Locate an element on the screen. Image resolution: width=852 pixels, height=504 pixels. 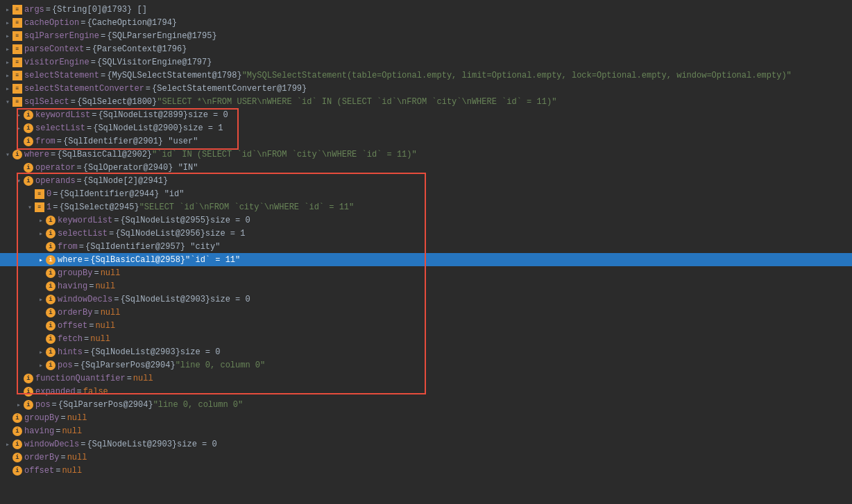
tree-row: ikeywordList = {SqlNodeList@2899} size =… is located at coordinates (426, 115).